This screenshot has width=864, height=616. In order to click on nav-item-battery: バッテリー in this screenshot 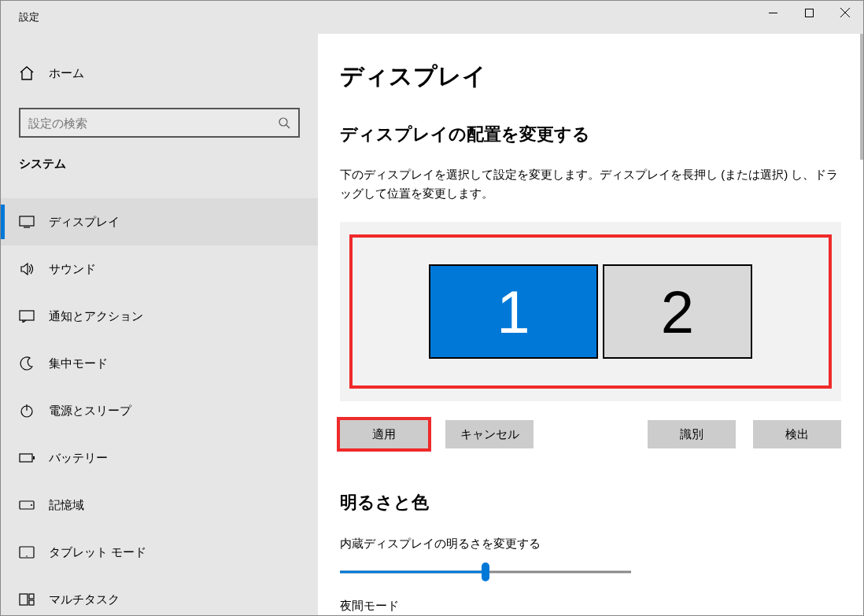, I will do `click(159, 458)`.